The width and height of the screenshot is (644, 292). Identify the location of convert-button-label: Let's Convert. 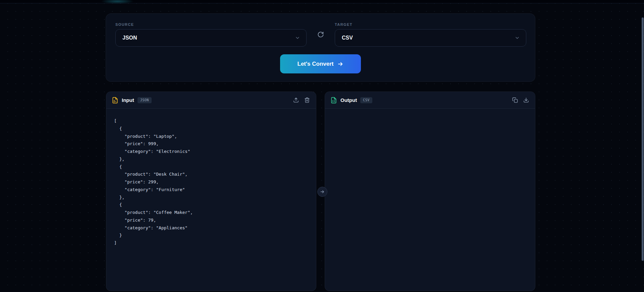
(316, 64).